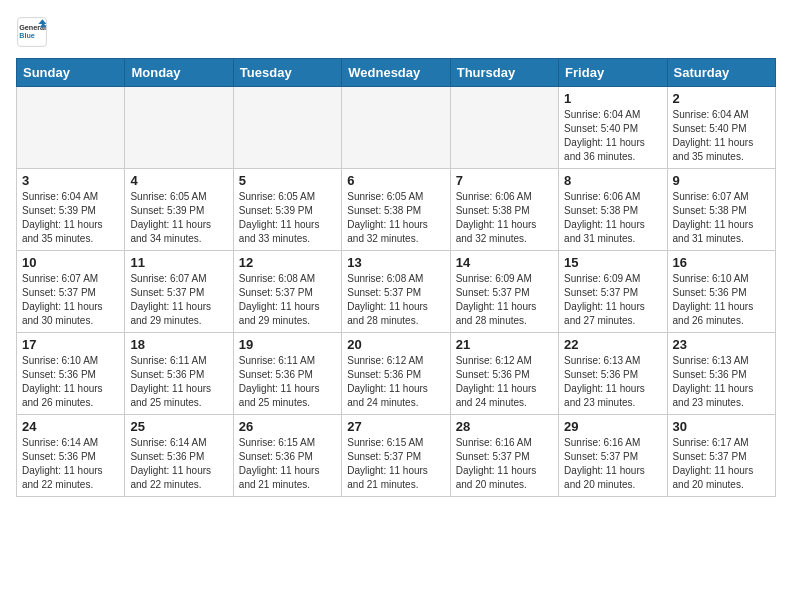  What do you see at coordinates (612, 426) in the screenshot?
I see `day-number: 29` at bounding box center [612, 426].